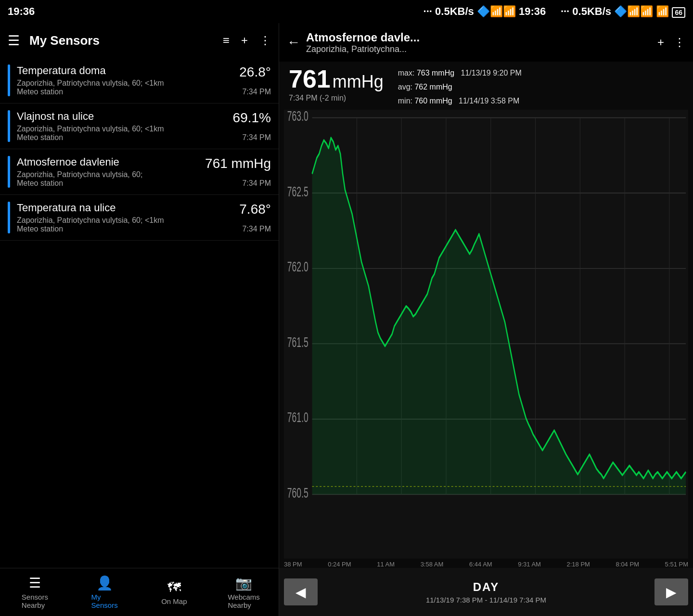 This screenshot has height=616, width=693. I want to click on x-label-9: 5:51 PM, so click(677, 564).